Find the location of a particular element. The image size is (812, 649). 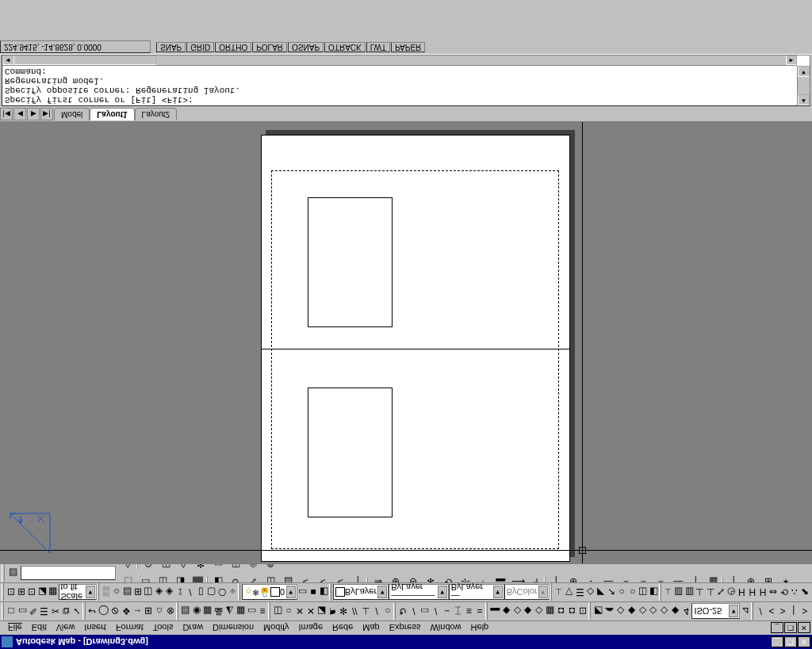

quick-input is located at coordinates (68, 574).